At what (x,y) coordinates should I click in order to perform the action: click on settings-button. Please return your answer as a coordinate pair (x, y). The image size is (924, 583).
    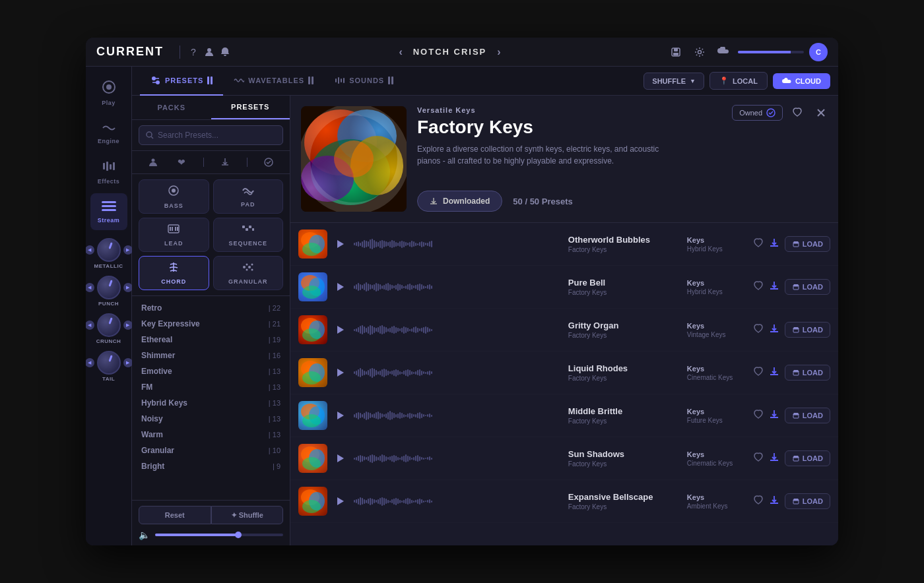
    Looking at the image, I should click on (700, 52).